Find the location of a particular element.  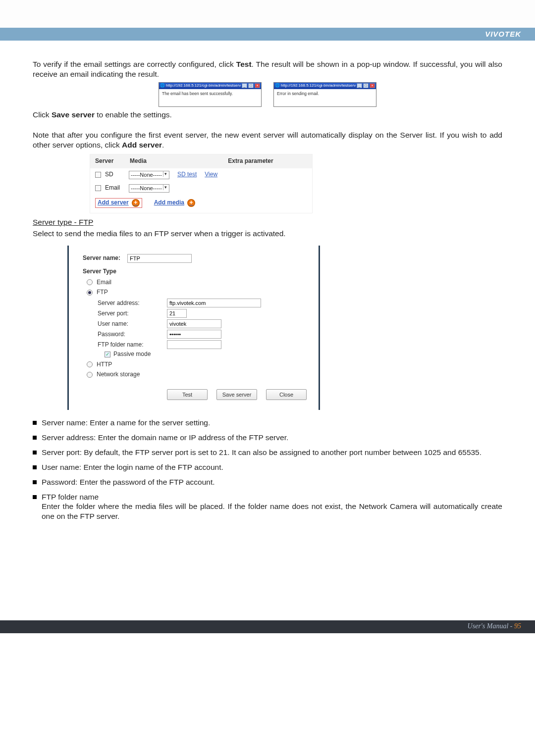

list-item: FTP folder name Enter the folder where t… is located at coordinates (268, 507).